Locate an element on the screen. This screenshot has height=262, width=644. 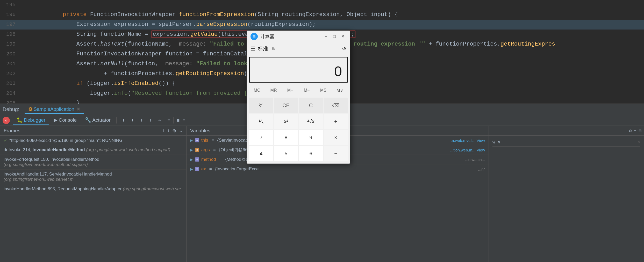
frames-filter-icon: ⊕ is located at coordinates (174, 131).